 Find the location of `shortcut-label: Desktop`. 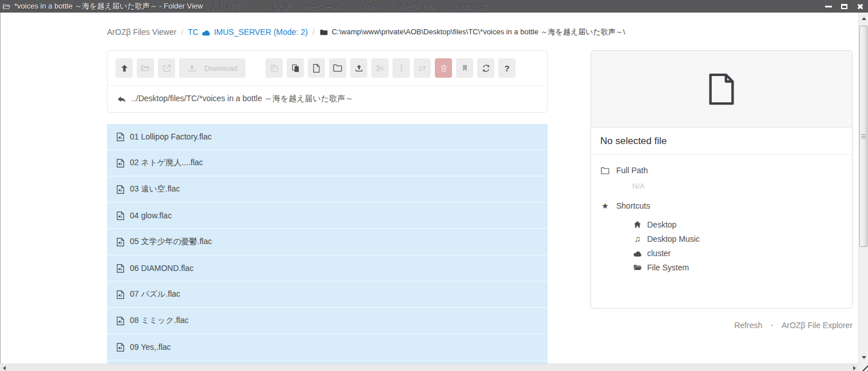

shortcut-label: Desktop is located at coordinates (661, 225).